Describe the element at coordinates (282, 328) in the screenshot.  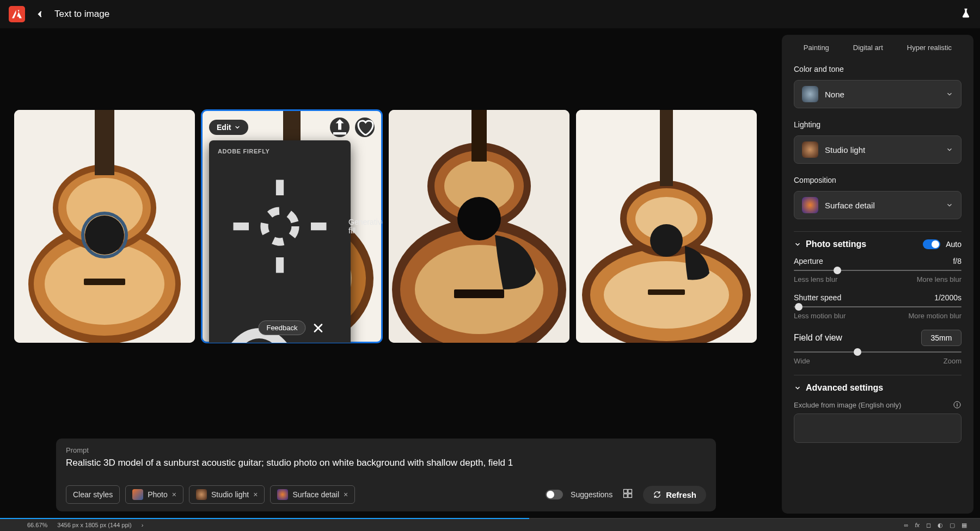
I see `feedback-button: Feedback` at that location.